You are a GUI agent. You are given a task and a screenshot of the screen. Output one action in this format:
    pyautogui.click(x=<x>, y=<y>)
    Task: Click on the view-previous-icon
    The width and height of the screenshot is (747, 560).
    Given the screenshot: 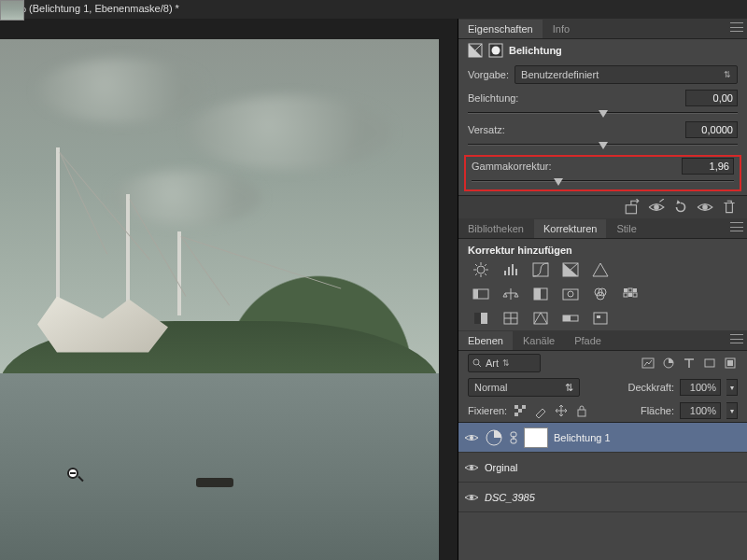 What is the action you would take?
    pyautogui.click(x=656, y=207)
    